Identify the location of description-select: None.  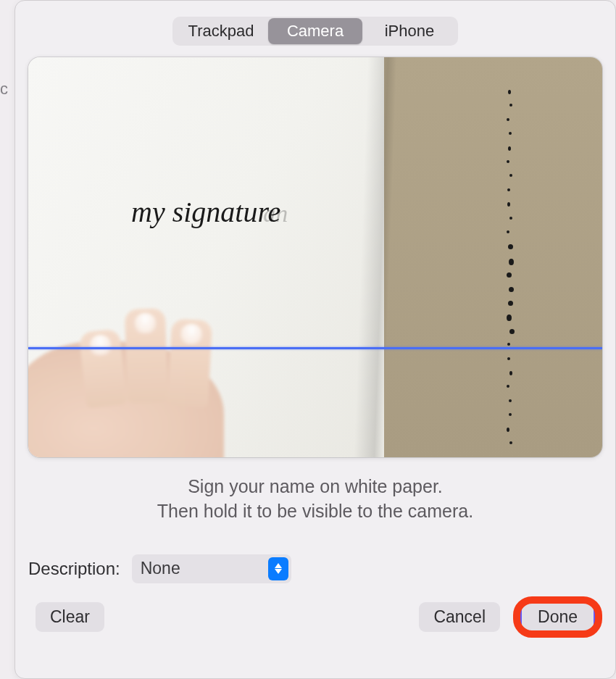
(212, 569).